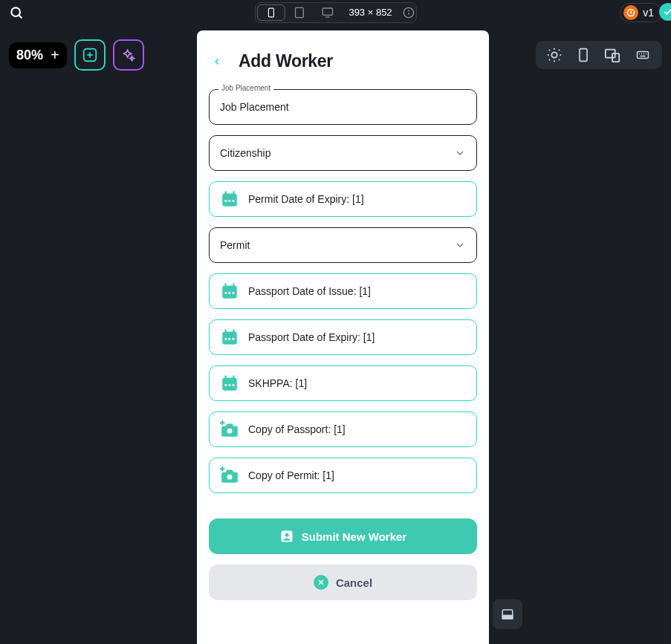  I want to click on cancel-button: Cancel, so click(343, 582).